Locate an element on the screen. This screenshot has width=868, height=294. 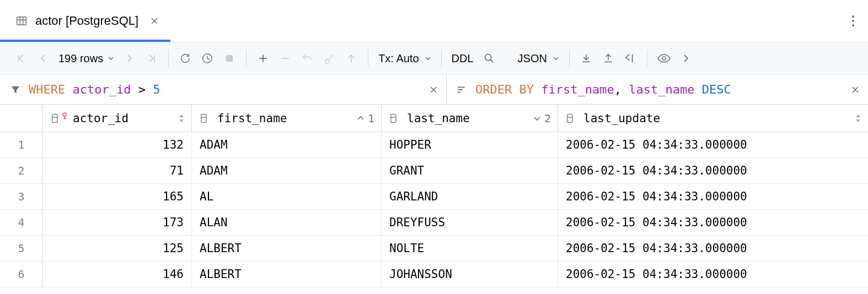
row-count-dropdown: 199 rows is located at coordinates (86, 58).